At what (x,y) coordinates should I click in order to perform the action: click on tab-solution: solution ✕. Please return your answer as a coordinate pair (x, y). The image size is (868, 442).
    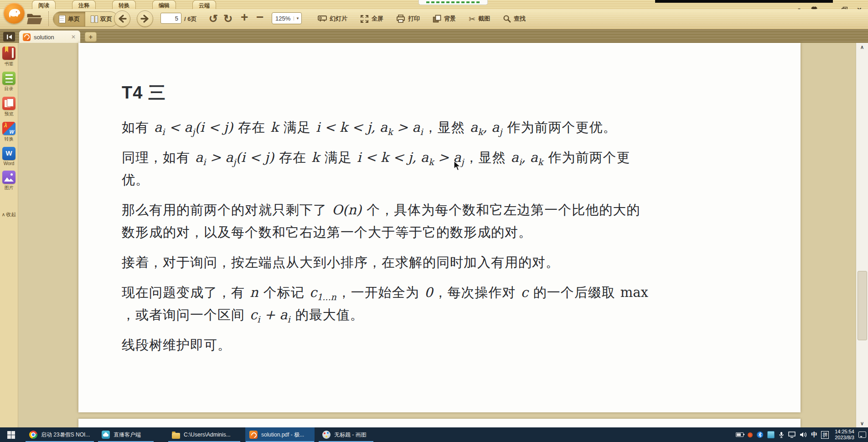
    Looking at the image, I should click on (50, 37).